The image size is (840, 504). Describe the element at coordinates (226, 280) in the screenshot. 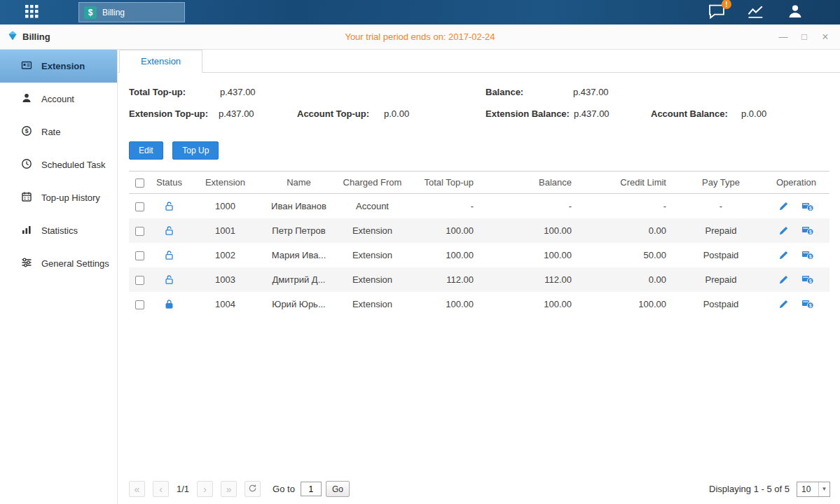

I see `cell-extension: 1003` at that location.